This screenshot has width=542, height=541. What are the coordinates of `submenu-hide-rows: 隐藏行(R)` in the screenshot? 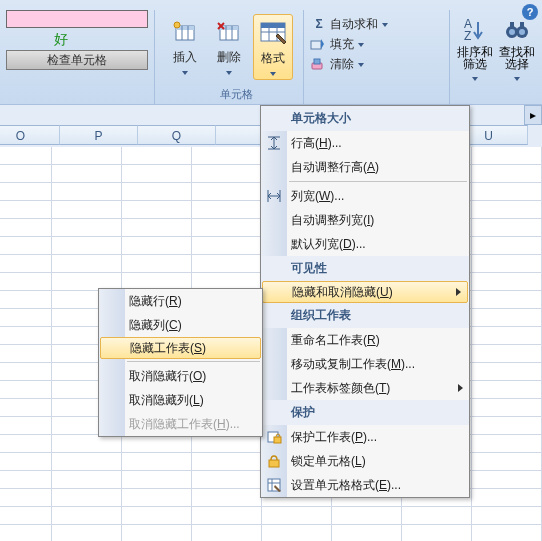 It's located at (180, 301).